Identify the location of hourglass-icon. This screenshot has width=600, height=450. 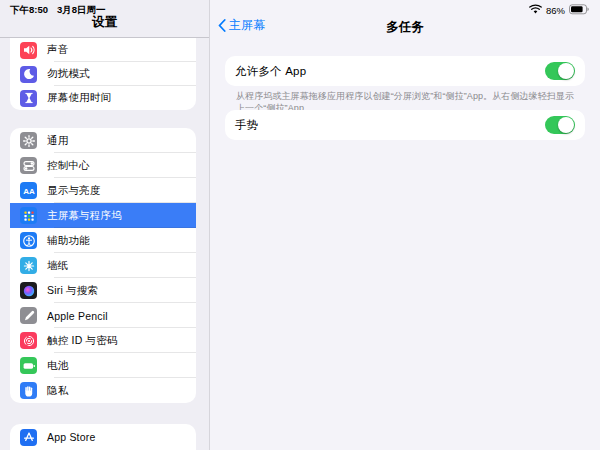
(28, 98).